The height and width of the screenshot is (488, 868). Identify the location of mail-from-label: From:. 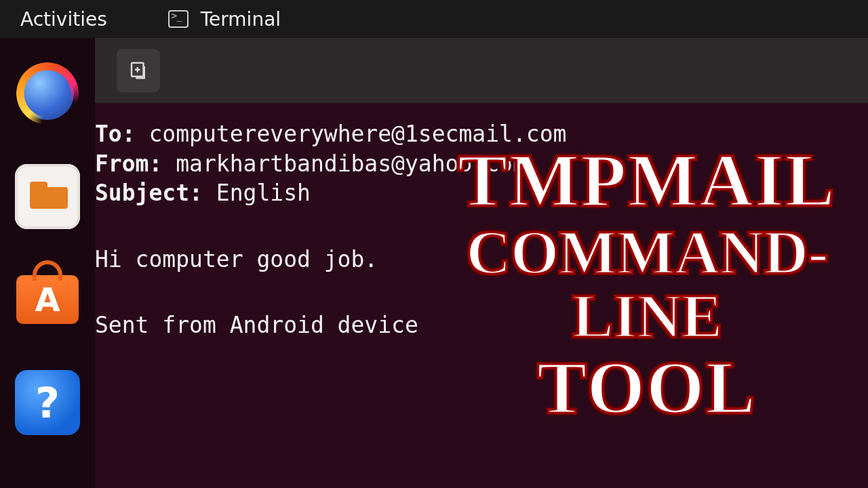
(129, 164).